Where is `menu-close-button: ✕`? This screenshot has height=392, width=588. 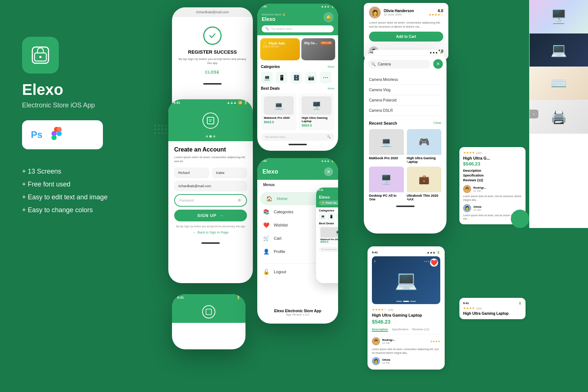 menu-close-button: ✕ is located at coordinates (329, 172).